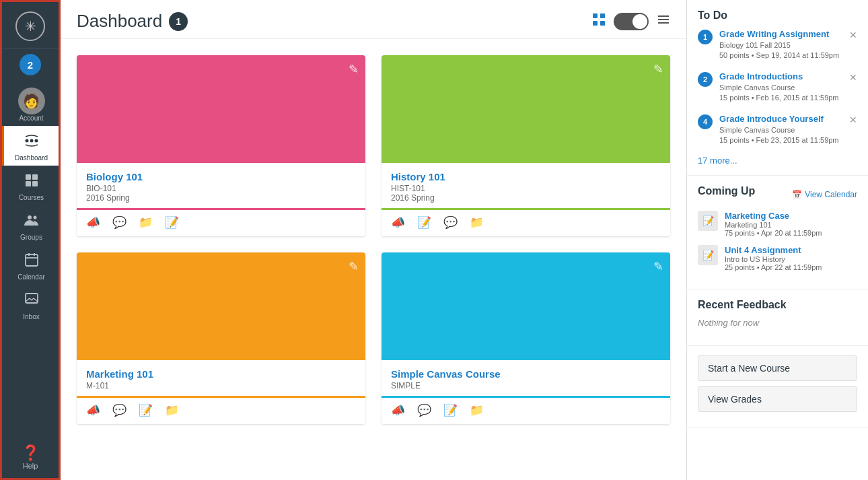 The height and width of the screenshot is (480, 868). What do you see at coordinates (32, 222) in the screenshot?
I see `groups-icon` at bounding box center [32, 222].